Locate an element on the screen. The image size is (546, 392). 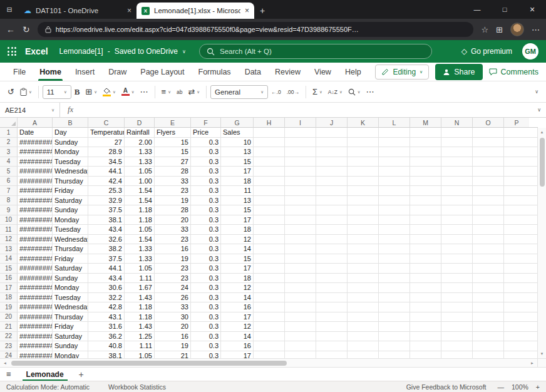
cell-H10 is located at coordinates (269, 220).